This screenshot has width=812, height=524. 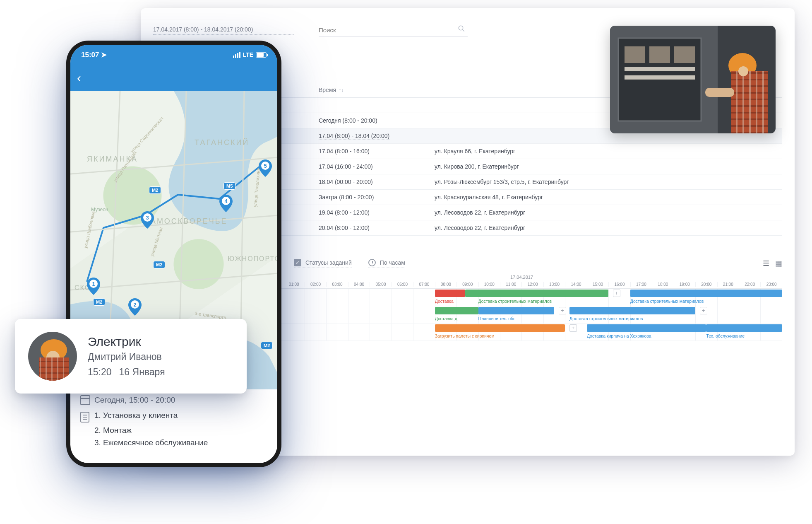 What do you see at coordinates (772, 263) in the screenshot?
I see `view-switch: ☰ ▦` at bounding box center [772, 263].